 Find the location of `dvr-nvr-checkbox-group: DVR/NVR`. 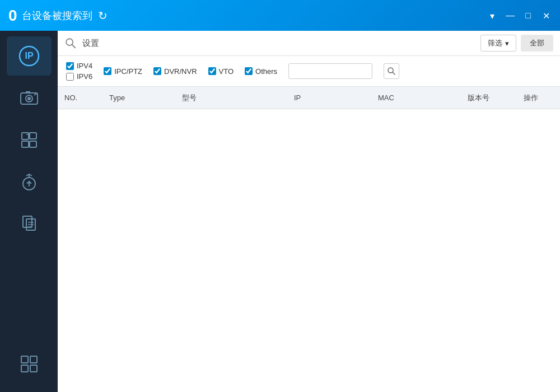

dvr-nvr-checkbox-group: DVR/NVR is located at coordinates (175, 72).